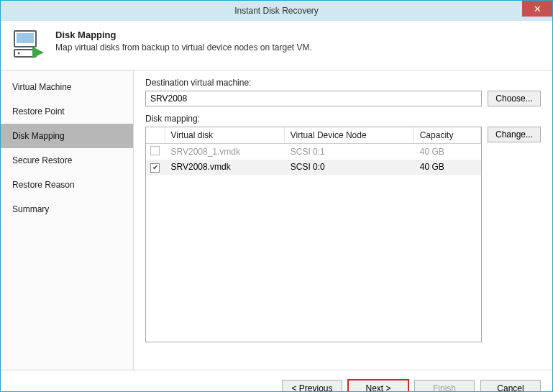  What do you see at coordinates (155, 135) in the screenshot?
I see `col-check` at bounding box center [155, 135].